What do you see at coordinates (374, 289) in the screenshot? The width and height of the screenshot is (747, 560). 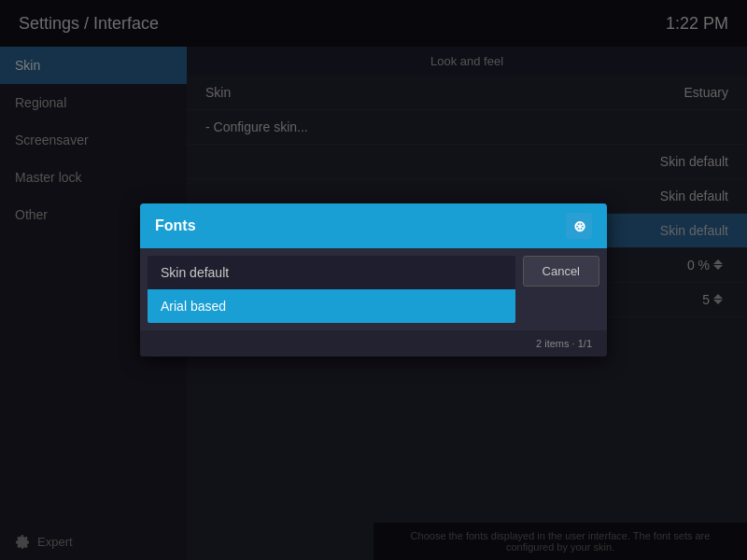 I see `modal-body: Skin default Arial based Cancel` at bounding box center [374, 289].